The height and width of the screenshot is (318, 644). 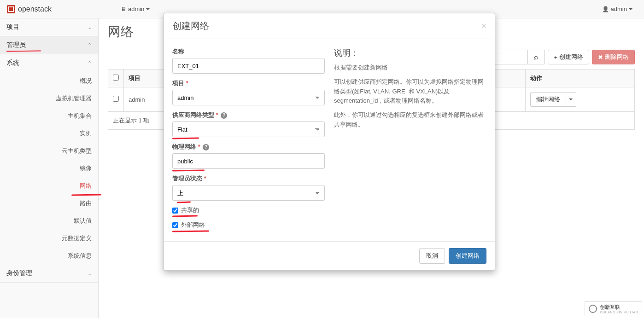 What do you see at coordinates (410, 92) in the screenshot?
I see `description-p2: 可以创建供应商指定网络。你可以为虚拟网络指定物理网络类型(如Flat, VLAN…` at bounding box center [410, 92].